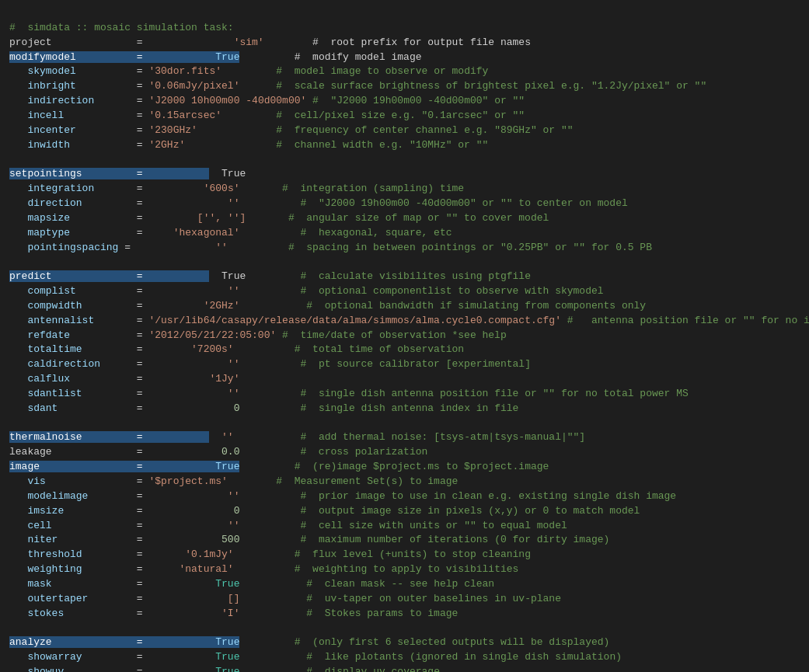  What do you see at coordinates (306, 291) in the screenshot?
I see `param-complist: complist = '' # optional componentlist t…` at bounding box center [306, 291].